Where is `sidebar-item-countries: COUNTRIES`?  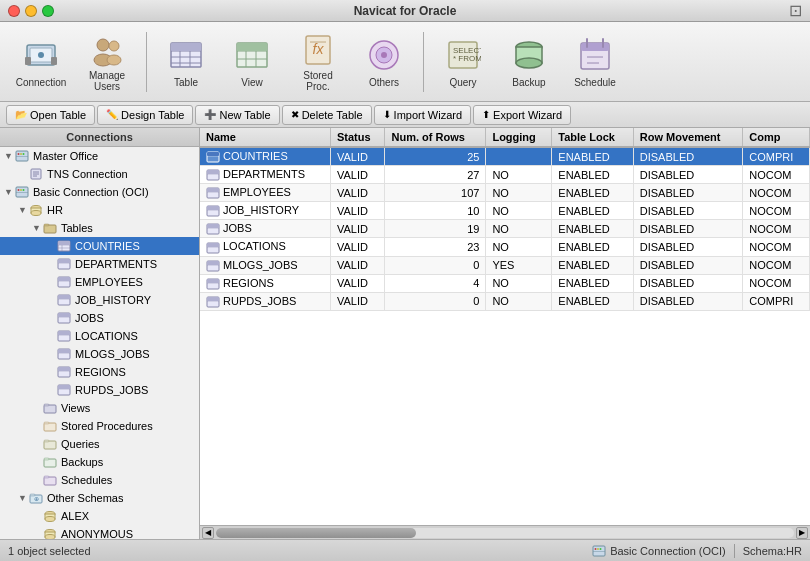 sidebar-item-countries: COUNTRIES is located at coordinates (100, 246).